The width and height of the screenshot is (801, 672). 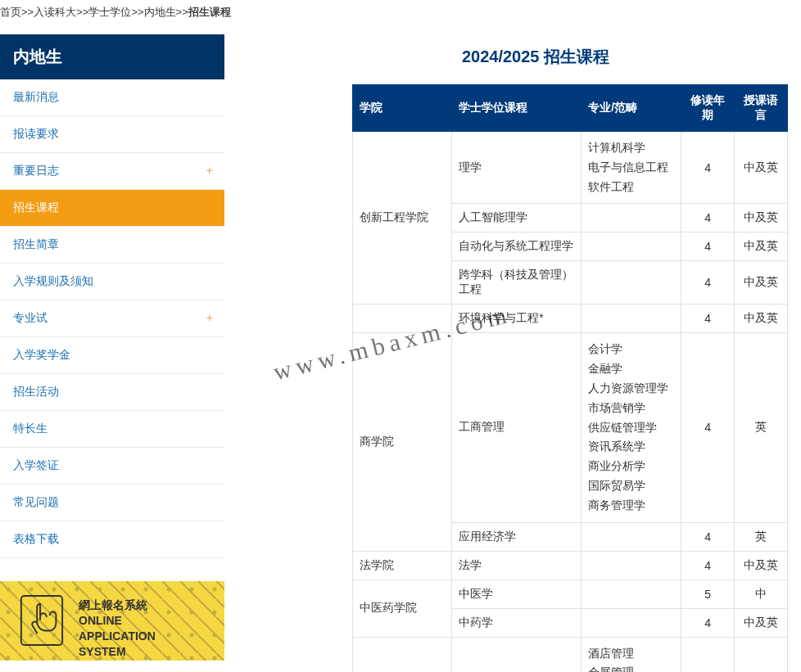 What do you see at coordinates (631, 408) in the screenshot?
I see `major-line: 市场营销学` at bounding box center [631, 408].